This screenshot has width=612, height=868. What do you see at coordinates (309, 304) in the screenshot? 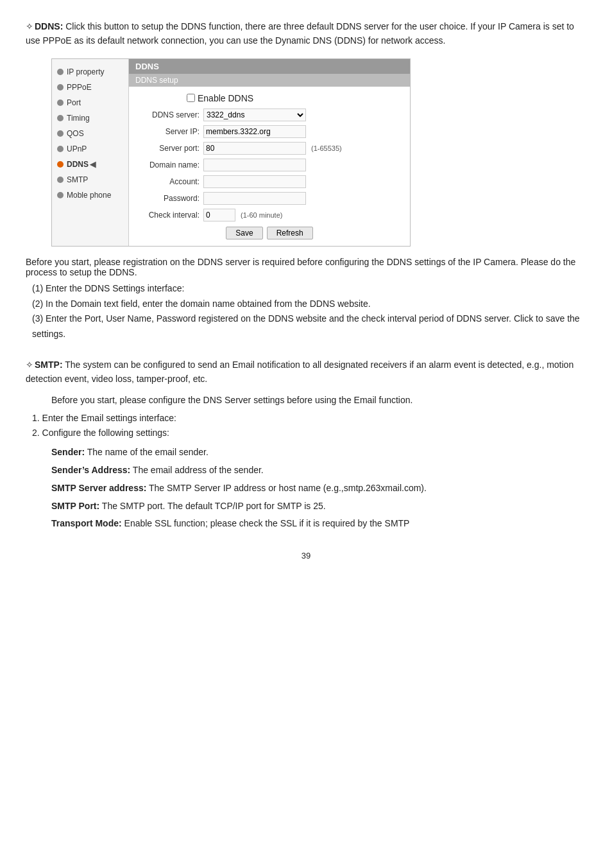
I see `ddns-instruction-2: (2) In the Domain text field, enter the …` at bounding box center [309, 304].